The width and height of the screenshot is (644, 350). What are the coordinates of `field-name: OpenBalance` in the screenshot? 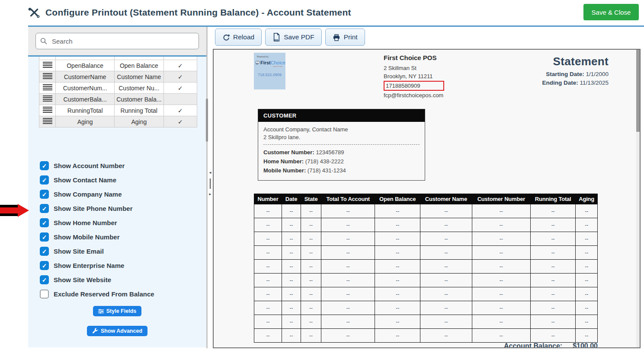 It's located at (85, 66).